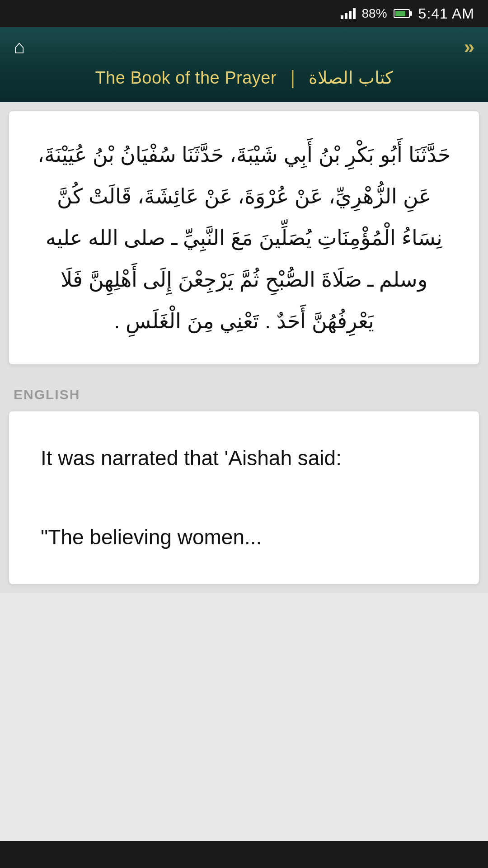 The height and width of the screenshot is (868, 488). I want to click on header-title-row: The Book of the Prayer | كتاب الصلاة, so click(244, 78).